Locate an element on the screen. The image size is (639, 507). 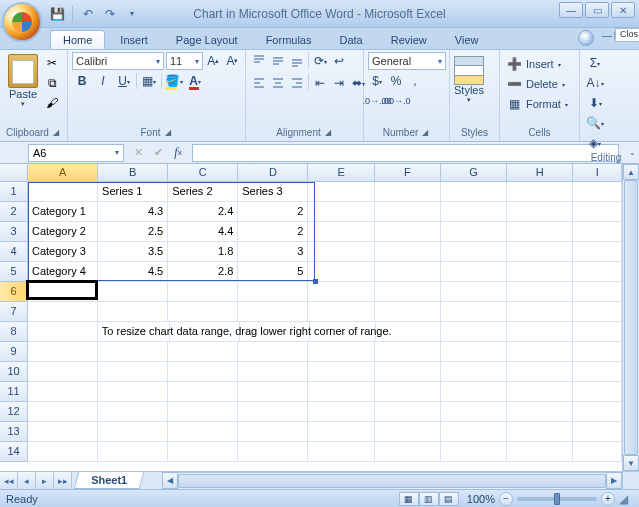
cell-G2 is located at coordinates (474, 212).